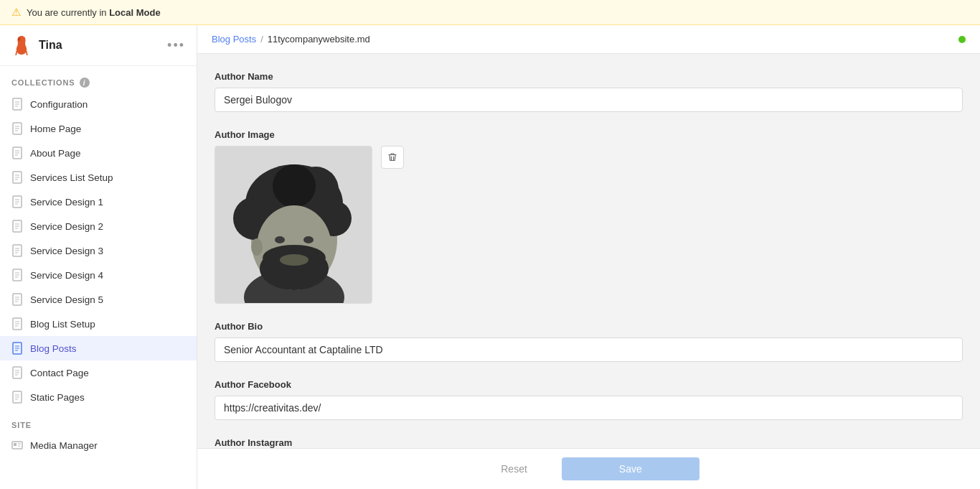 The height and width of the screenshot is (489, 980). What do you see at coordinates (291, 39) in the screenshot?
I see `breadcrumb: Blog Posts / 11tycompanywebsite.md` at bounding box center [291, 39].